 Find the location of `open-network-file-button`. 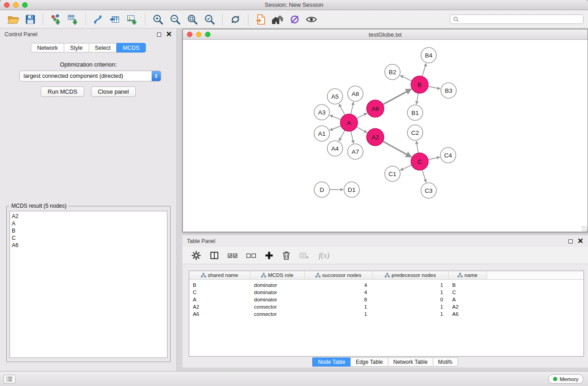

open-network-file-button is located at coordinates (261, 19).